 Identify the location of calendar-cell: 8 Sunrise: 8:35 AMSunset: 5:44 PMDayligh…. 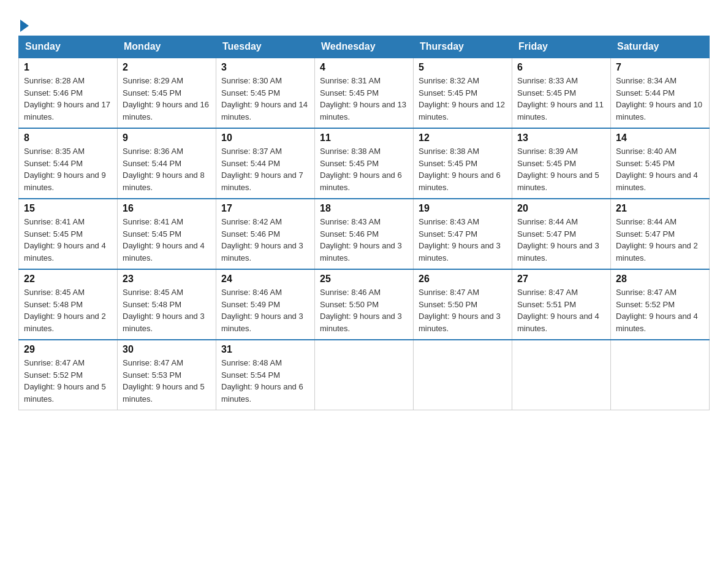
(69, 163).